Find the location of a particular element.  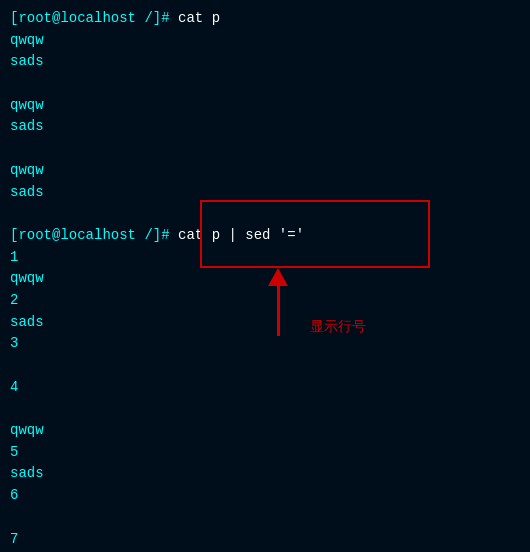

cmd-2: cat p | sed '=' is located at coordinates (241, 235).